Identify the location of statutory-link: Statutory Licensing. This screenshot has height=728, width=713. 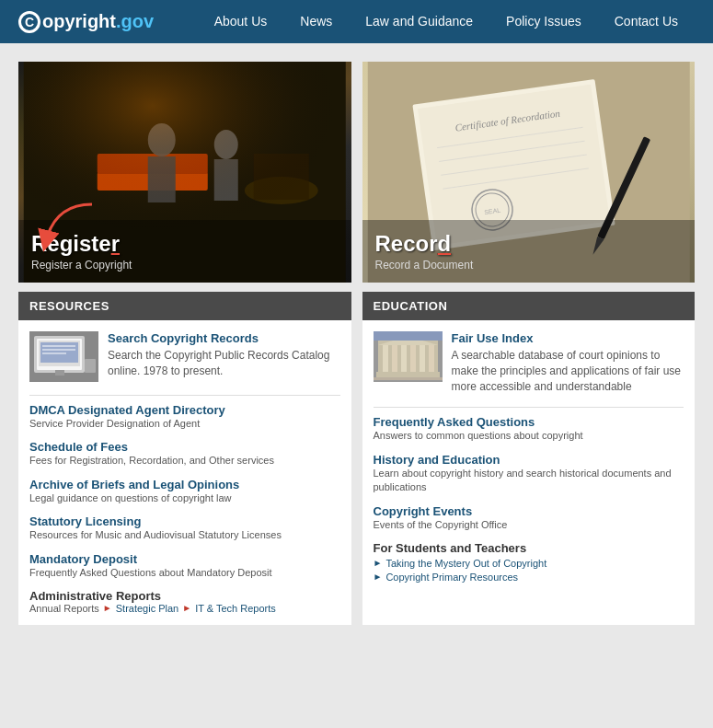
(185, 521).